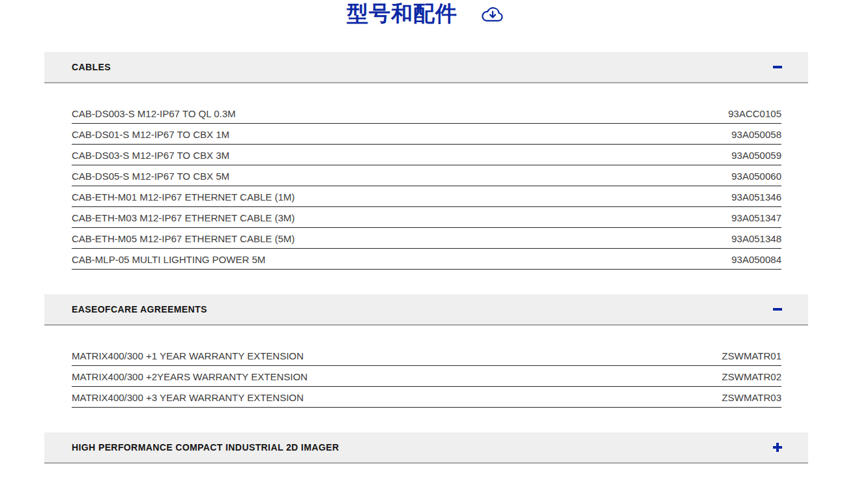  Describe the element at coordinates (183, 217) in the screenshot. I see `product-name: CAB-ETH-M03 M12-IP67 ETHERNET CABLE (3M)` at that location.